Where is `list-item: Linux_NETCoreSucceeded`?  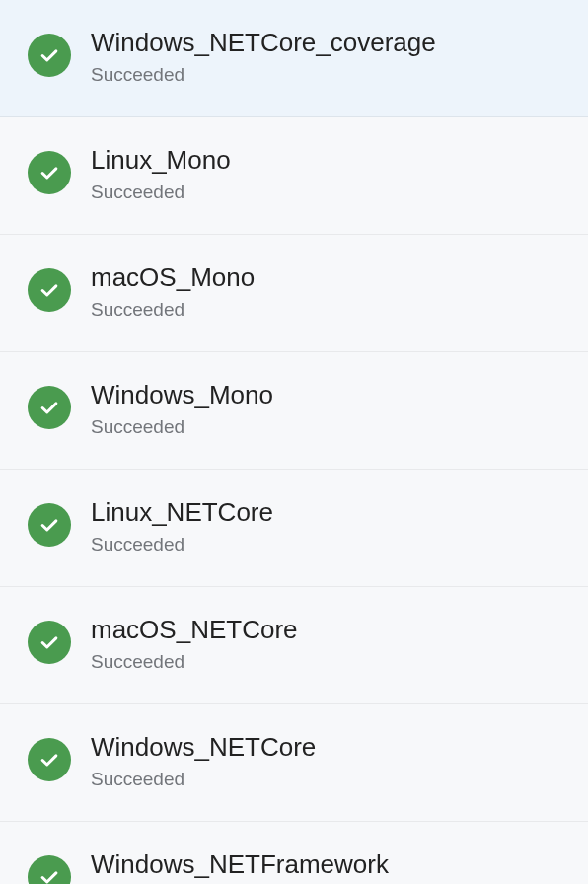 list-item: Linux_NETCoreSucceeded is located at coordinates (294, 529).